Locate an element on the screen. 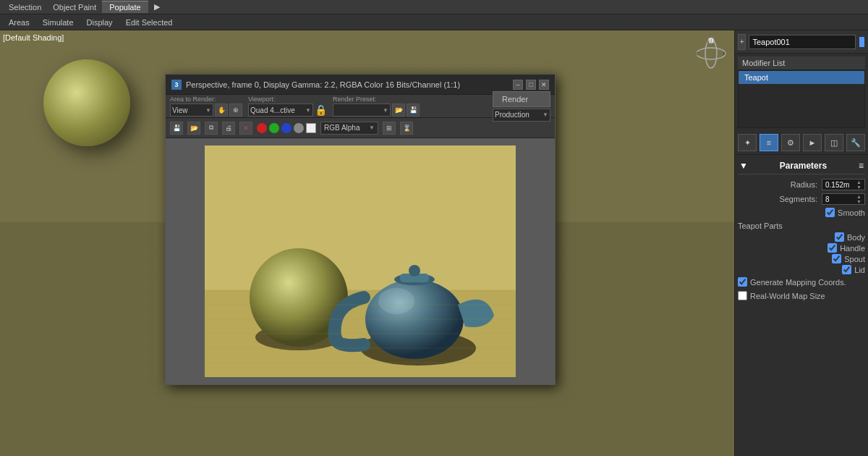 This screenshot has width=868, height=456. menu-item-extra: ▶ is located at coordinates (157, 7).